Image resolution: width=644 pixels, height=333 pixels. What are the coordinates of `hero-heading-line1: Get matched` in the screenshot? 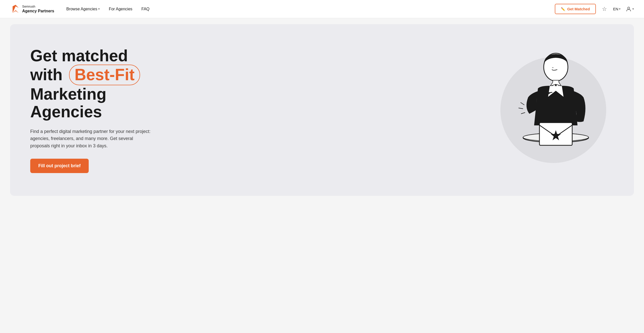 It's located at (101, 56).